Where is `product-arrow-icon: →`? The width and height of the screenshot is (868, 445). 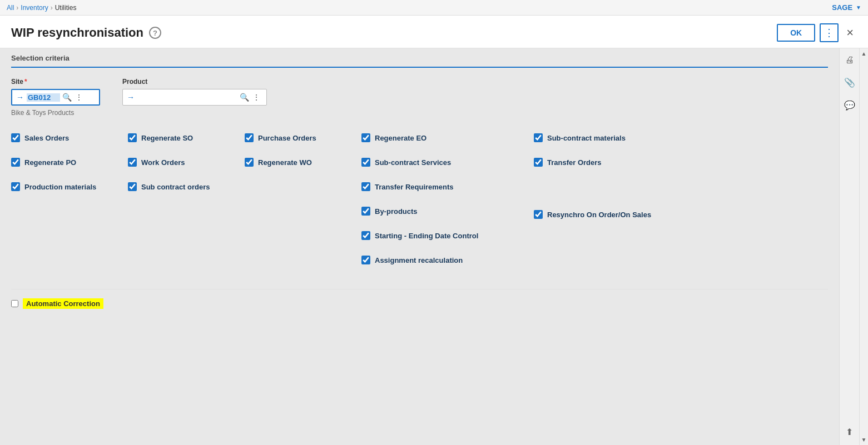
product-arrow-icon: → is located at coordinates (131, 97).